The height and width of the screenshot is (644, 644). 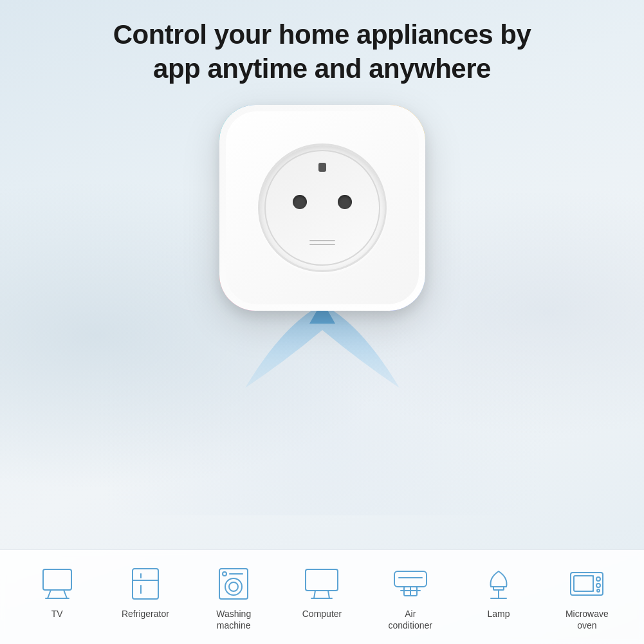 What do you see at coordinates (345, 202) in the screenshot?
I see `right-pin-hole` at bounding box center [345, 202].